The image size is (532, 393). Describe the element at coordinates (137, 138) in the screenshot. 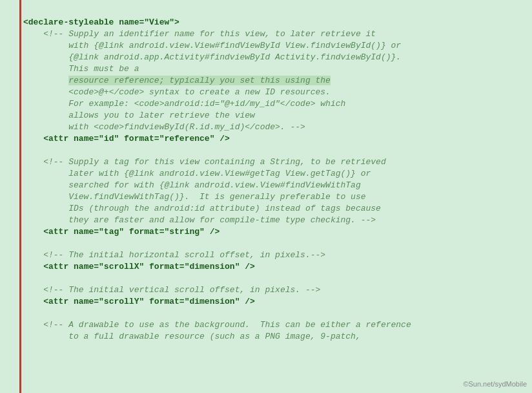

I see `line-14: <attr name="id" format="reference" />` at that location.